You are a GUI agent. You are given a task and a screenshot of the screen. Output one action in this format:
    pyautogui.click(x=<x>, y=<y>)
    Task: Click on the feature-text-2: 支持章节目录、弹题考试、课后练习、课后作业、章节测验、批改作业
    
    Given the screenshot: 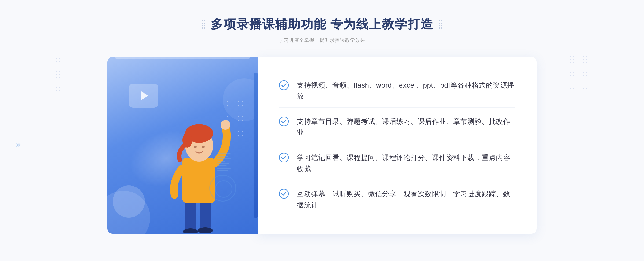 What is the action you would take?
    pyautogui.click(x=406, y=127)
    